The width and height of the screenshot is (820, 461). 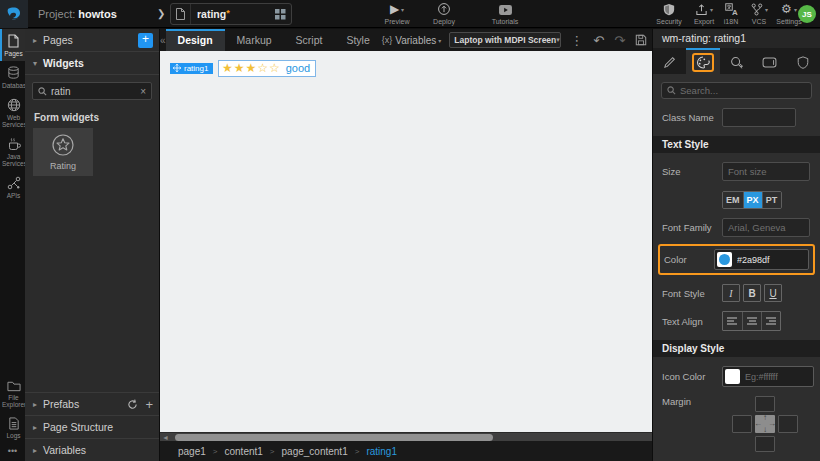 I want to click on tab-security, so click(x=804, y=61).